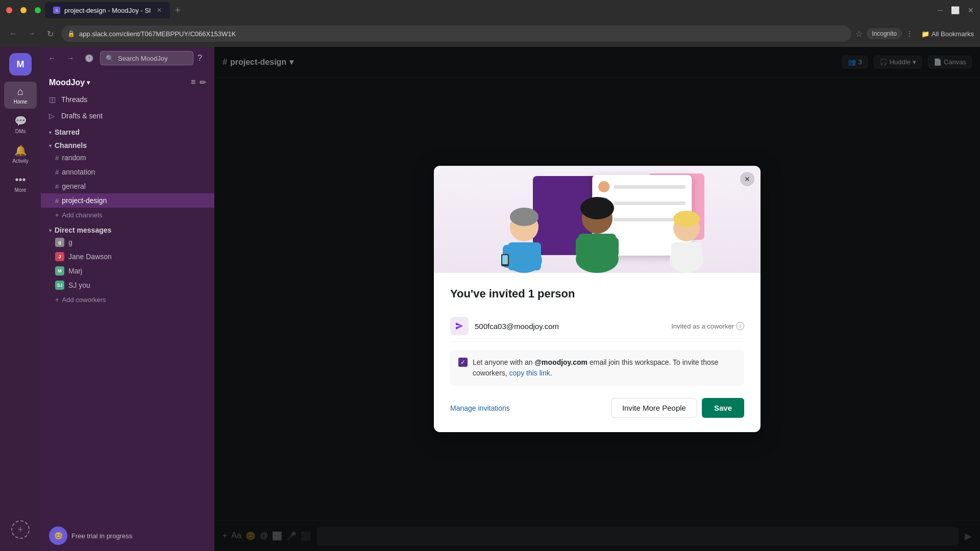 The image size is (980, 551). What do you see at coordinates (20, 299) in the screenshot?
I see `sidebar-icons: M ⌂ Home 💬 DMs 🔔 Activity ••• More +` at bounding box center [20, 299].